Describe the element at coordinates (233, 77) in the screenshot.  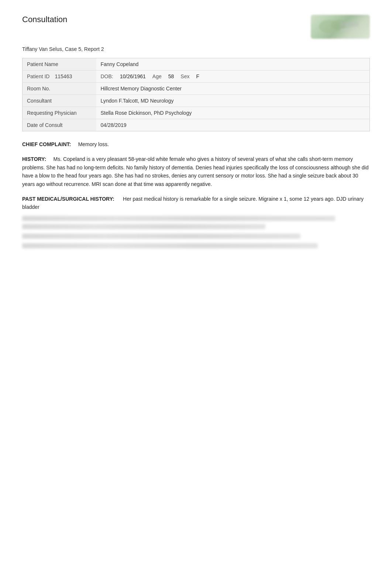
I see `dob-age-sex-cell: DOB: 10/26/1961 Age 58 Sex F` at that location.